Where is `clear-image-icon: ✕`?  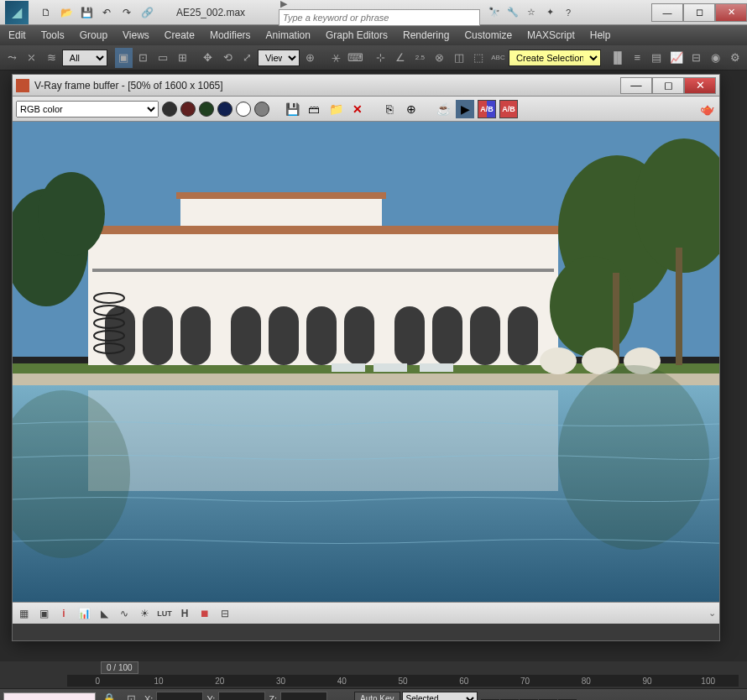 clear-image-icon: ✕ is located at coordinates (358, 109).